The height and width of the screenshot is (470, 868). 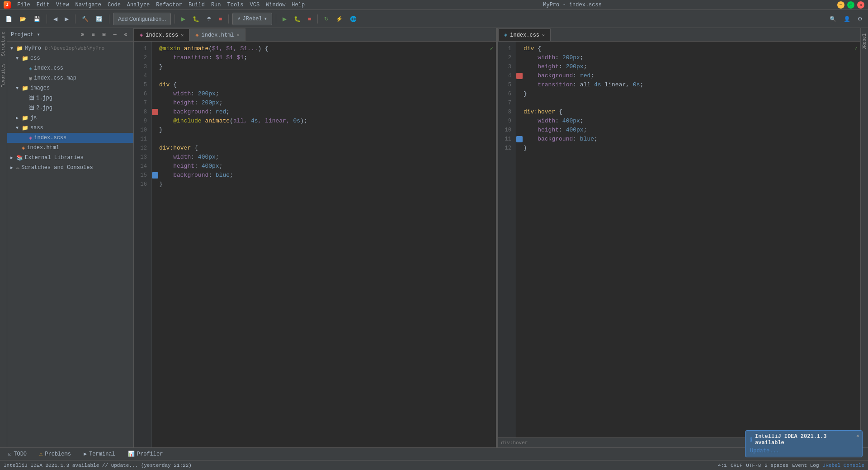 What do you see at coordinates (276, 5) in the screenshot?
I see `menu-window: Window` at bounding box center [276, 5].